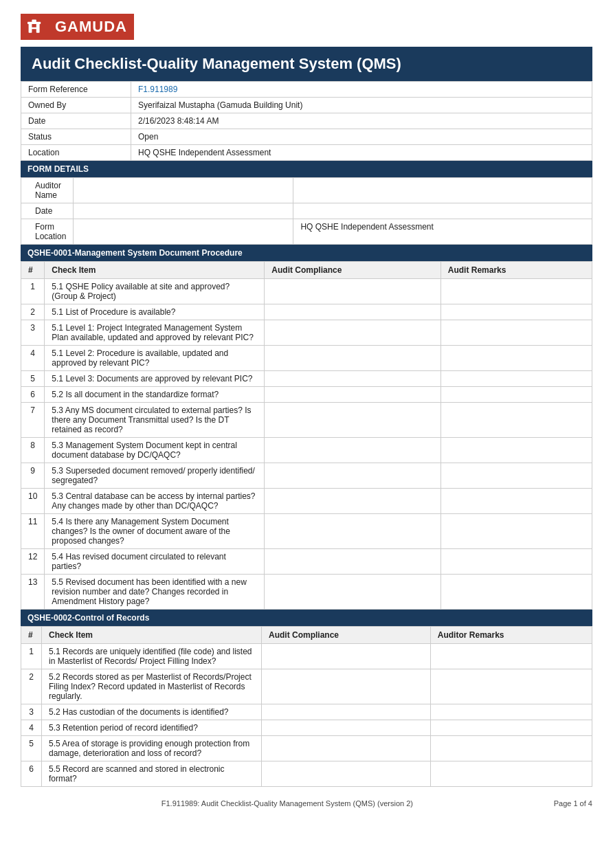  Describe the element at coordinates (306, 121) in the screenshot. I see `meta-row-date: Date 2/16/2023 8:48:14 AM` at that location.